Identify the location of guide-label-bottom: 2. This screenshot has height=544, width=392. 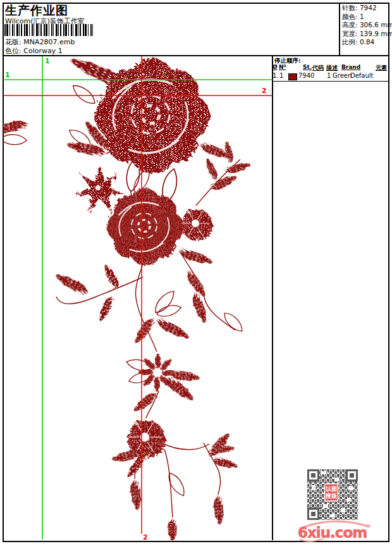
(145, 536).